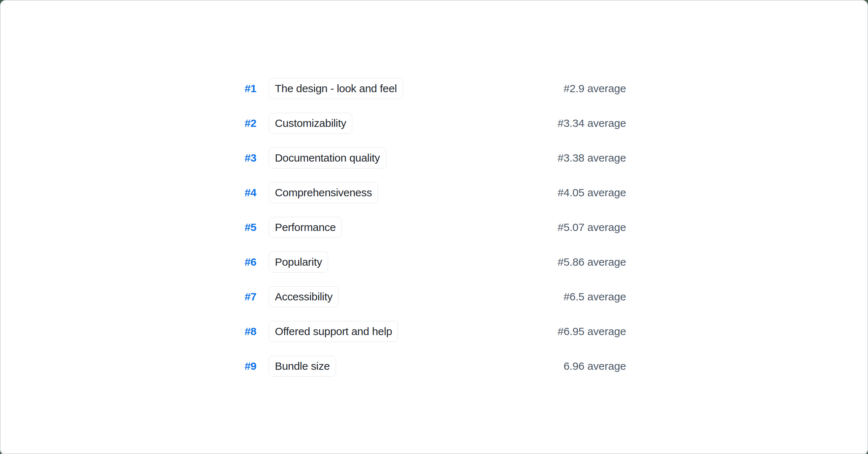  I want to click on average-value: #2.9 average, so click(595, 89).